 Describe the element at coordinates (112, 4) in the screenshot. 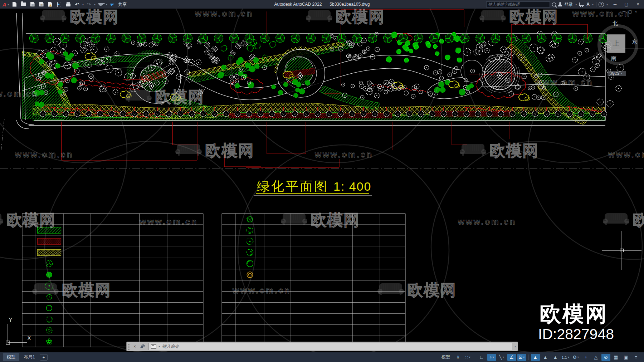

I see `share-icon` at that location.